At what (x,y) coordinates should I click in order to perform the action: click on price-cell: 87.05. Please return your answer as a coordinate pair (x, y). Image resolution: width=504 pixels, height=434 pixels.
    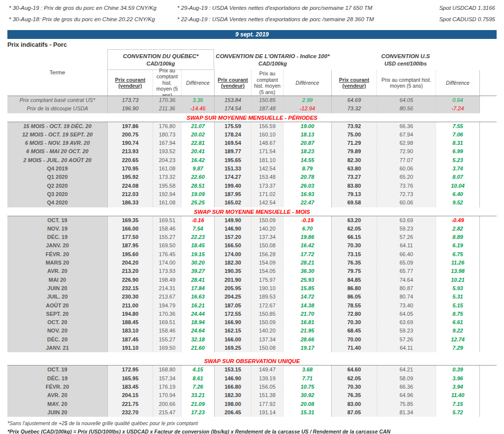
    Looking at the image, I should click on (354, 413).